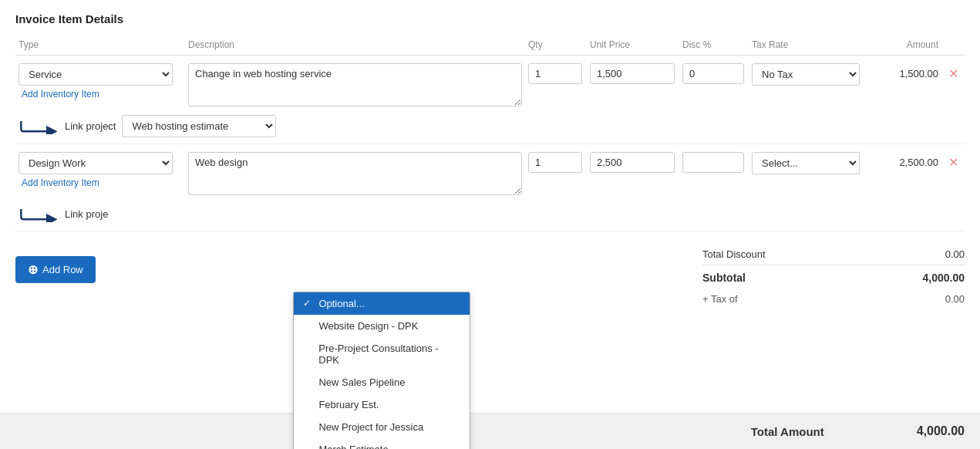  Describe the element at coordinates (713, 74) in the screenshot. I see `row1-disc-input` at that location.